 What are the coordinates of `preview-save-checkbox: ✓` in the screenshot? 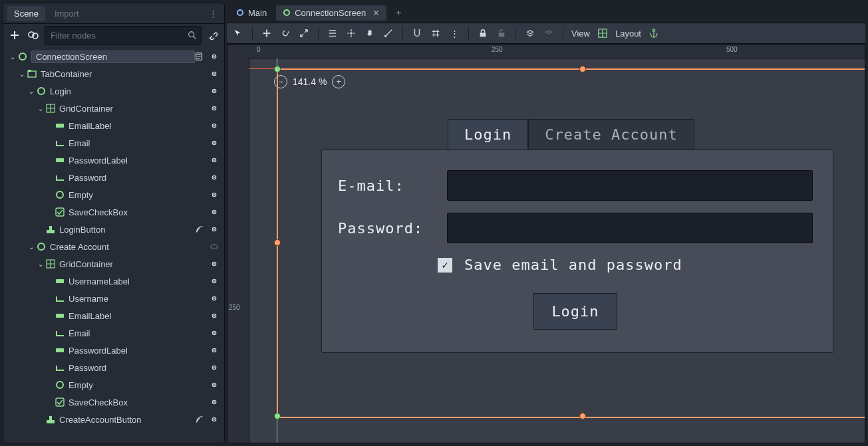 It's located at (445, 265).